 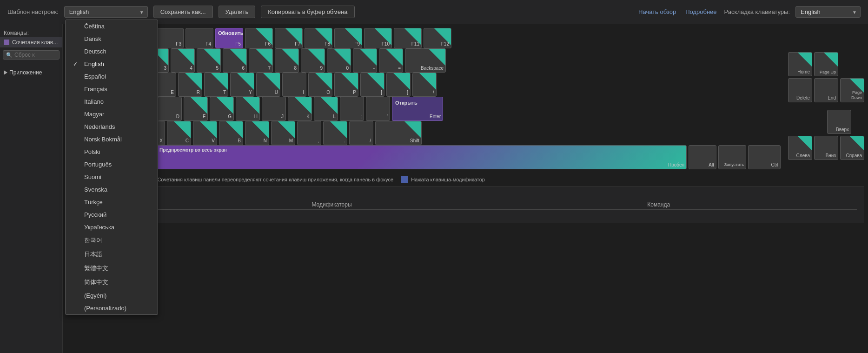 I want to click on dropdown-item-Magyar: Magyar, so click(x=112, y=114).